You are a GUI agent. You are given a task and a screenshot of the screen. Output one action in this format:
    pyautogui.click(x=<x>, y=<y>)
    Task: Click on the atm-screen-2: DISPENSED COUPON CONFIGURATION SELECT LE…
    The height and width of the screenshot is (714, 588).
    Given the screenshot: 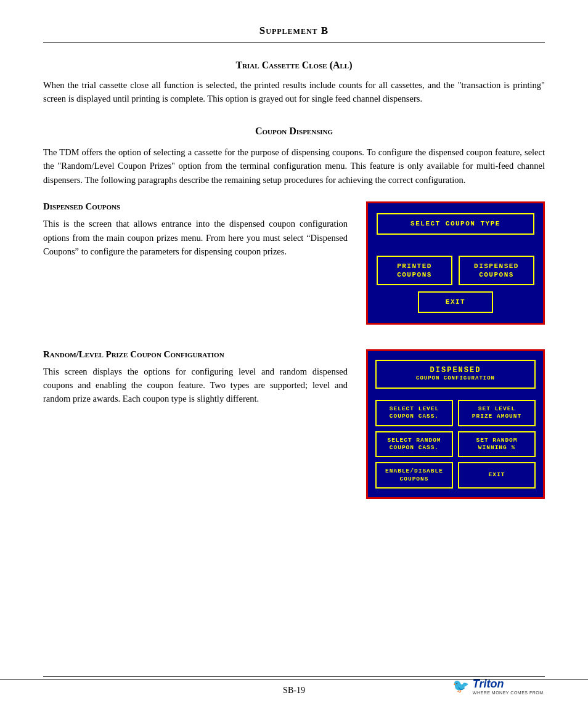 What is the action you would take?
    pyautogui.click(x=455, y=424)
    